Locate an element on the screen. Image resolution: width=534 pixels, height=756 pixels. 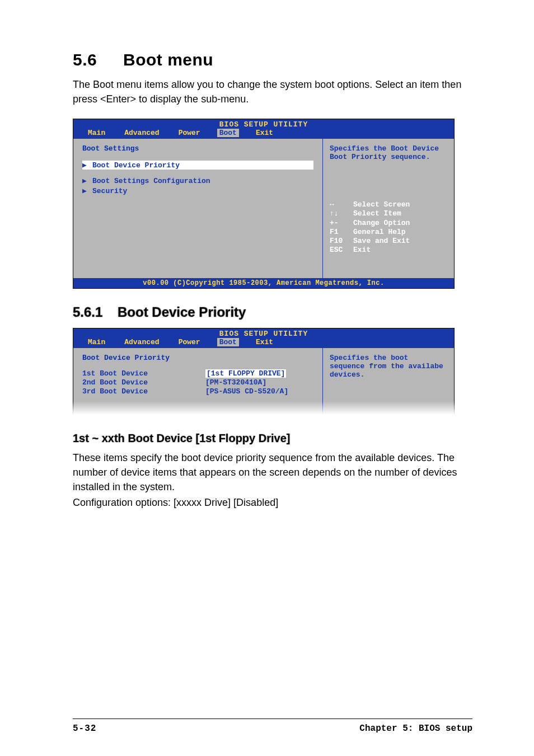
menu-item-security: ▶ Security is located at coordinates (198, 191).